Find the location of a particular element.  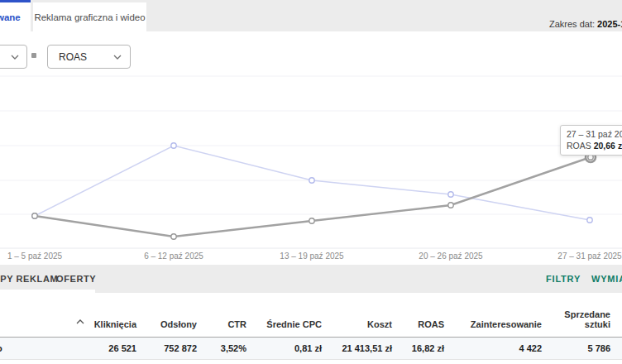

table-cell-6: 16,82 zł is located at coordinates (419, 348).